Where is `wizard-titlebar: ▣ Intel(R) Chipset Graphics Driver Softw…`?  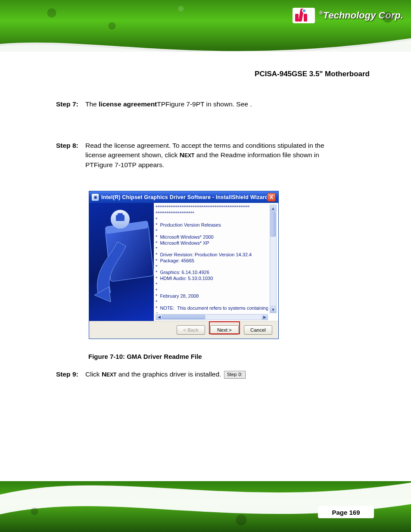
wizard-titlebar: ▣ Intel(R) Chipset Graphics Driver Softw… is located at coordinates (184, 197).